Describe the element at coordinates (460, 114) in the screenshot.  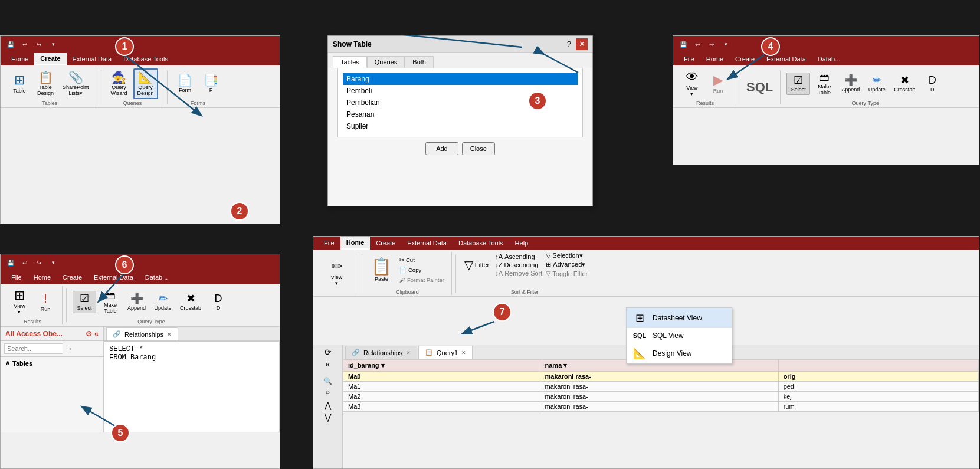
I see `list-item-pesanan: Pesanan` at that location.